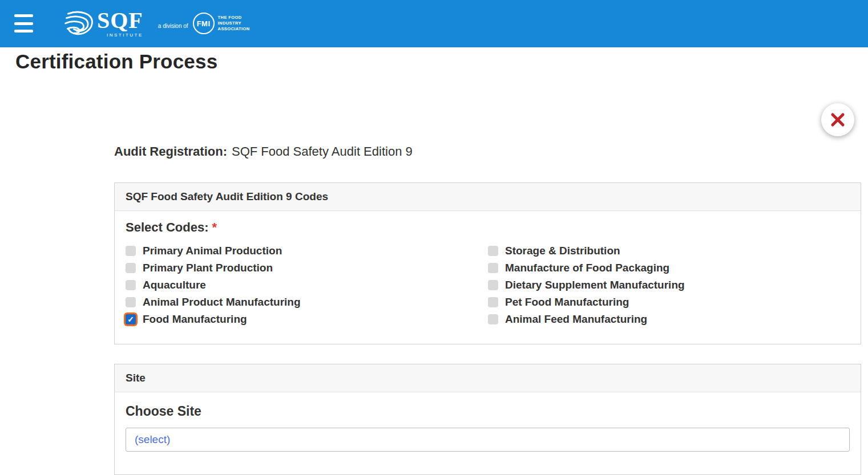 This screenshot has width=868, height=475. What do you see at coordinates (175, 285) in the screenshot?
I see `code-label: Aquaculture` at bounding box center [175, 285].